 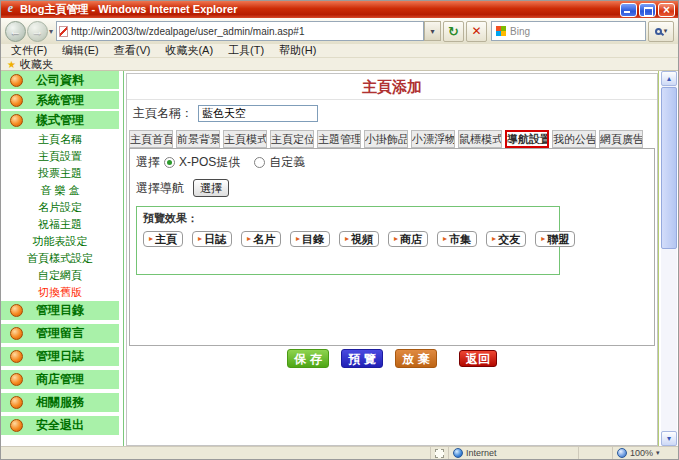 I want to click on preview-label: 預覽效果：, so click(x=348, y=218).